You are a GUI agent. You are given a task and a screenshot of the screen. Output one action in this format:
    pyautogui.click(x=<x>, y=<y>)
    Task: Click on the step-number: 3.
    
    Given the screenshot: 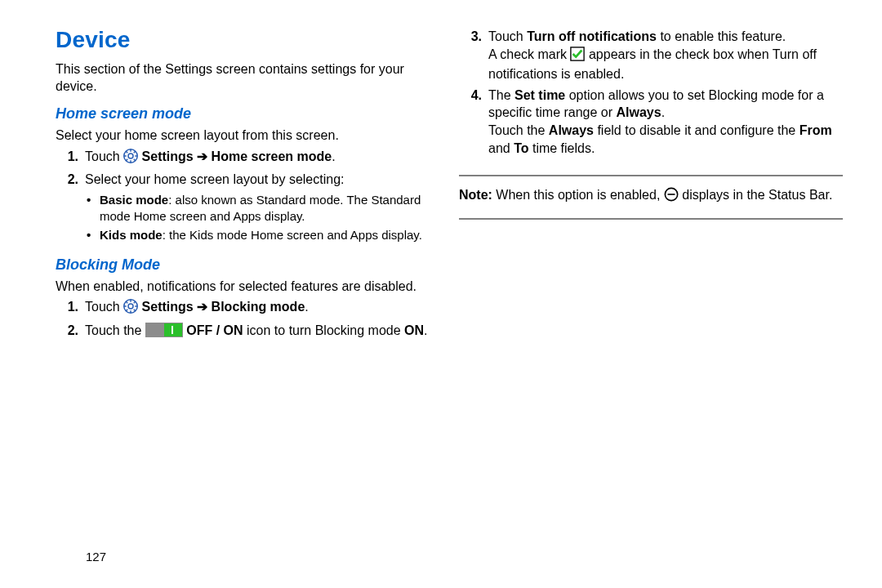 What is the action you would take?
    pyautogui.click(x=474, y=37)
    